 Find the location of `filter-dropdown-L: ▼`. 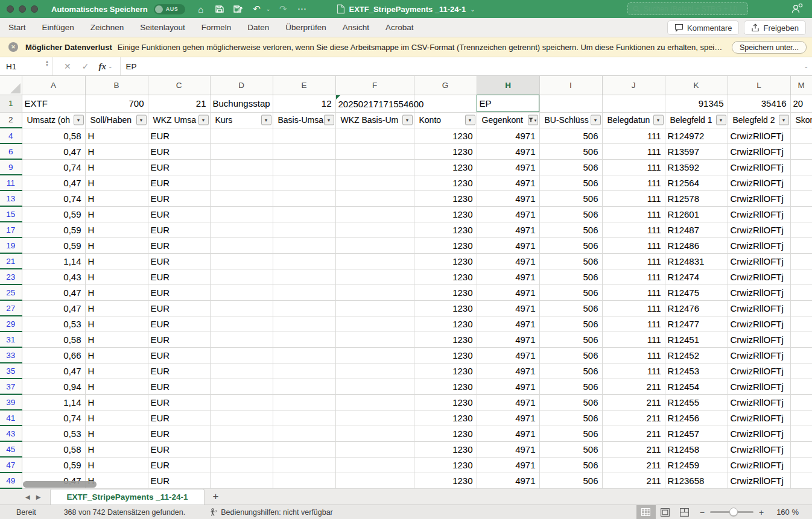

filter-dropdown-L: ▼ is located at coordinates (784, 121).